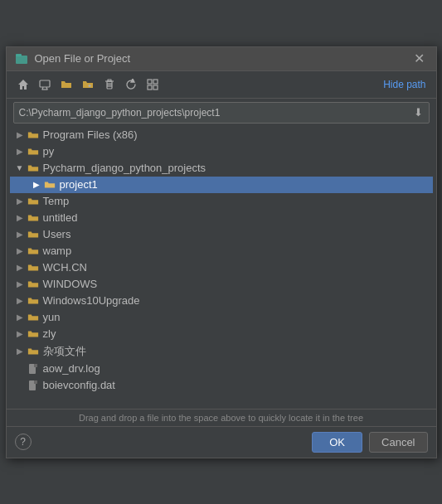 The height and width of the screenshot is (504, 442). What do you see at coordinates (221, 152) in the screenshot?
I see `tree-item-py: ▶ py` at bounding box center [221, 152].